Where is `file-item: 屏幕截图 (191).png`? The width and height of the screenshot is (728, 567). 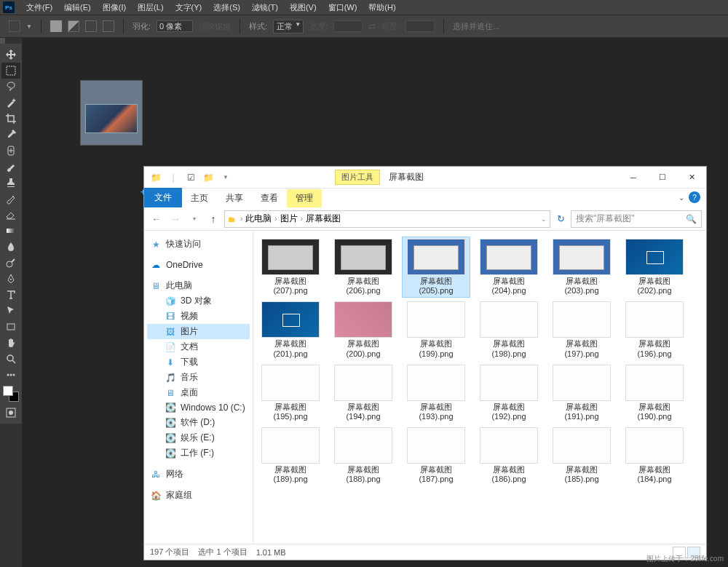 file-item: 屏幕截图 (191).png is located at coordinates (582, 393).